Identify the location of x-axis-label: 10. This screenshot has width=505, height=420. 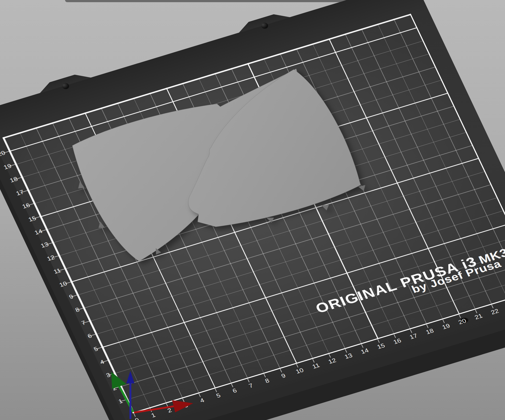
(300, 371).